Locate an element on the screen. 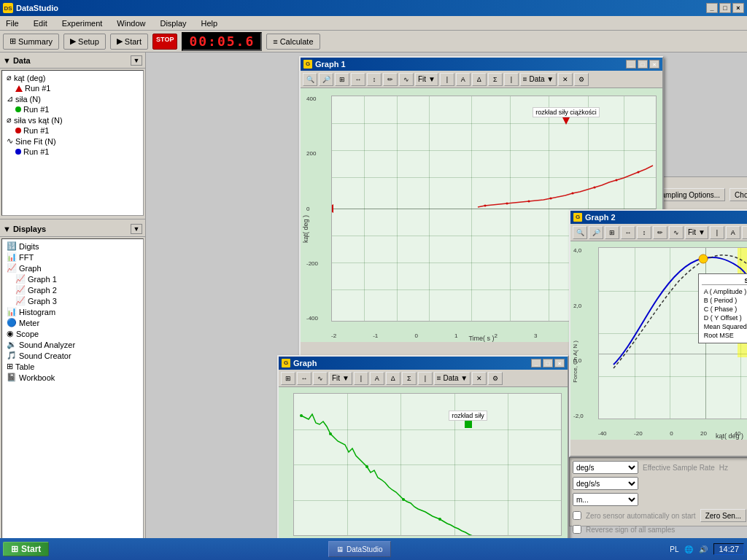 The height and width of the screenshot is (560, 747). display-table: ⊞ Table is located at coordinates (73, 366).